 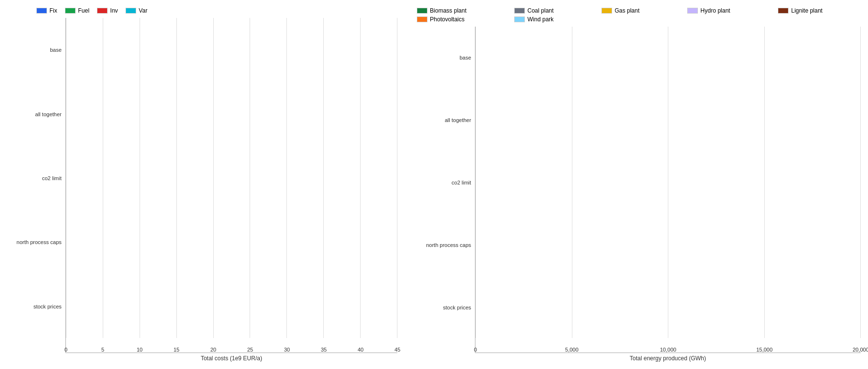 What do you see at coordinates (460, 19) in the screenshot?
I see `legend-item: Photovoltaics` at bounding box center [460, 19].